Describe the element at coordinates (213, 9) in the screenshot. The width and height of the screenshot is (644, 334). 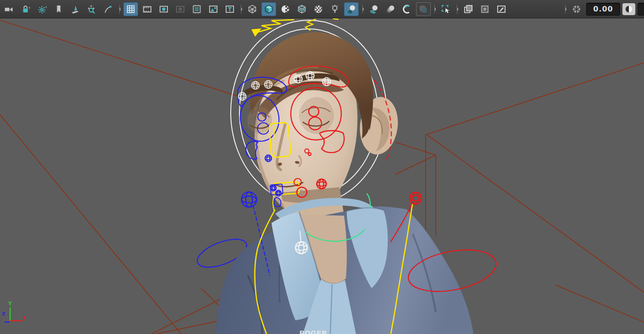
I see `image-plane-icon` at that location.